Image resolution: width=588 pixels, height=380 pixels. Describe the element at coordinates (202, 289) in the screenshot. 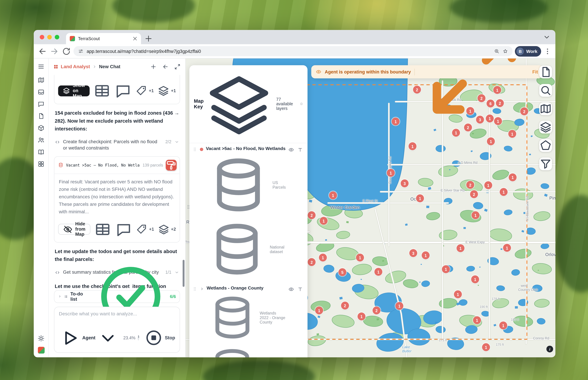

I see `expand-layer-icon` at that location.